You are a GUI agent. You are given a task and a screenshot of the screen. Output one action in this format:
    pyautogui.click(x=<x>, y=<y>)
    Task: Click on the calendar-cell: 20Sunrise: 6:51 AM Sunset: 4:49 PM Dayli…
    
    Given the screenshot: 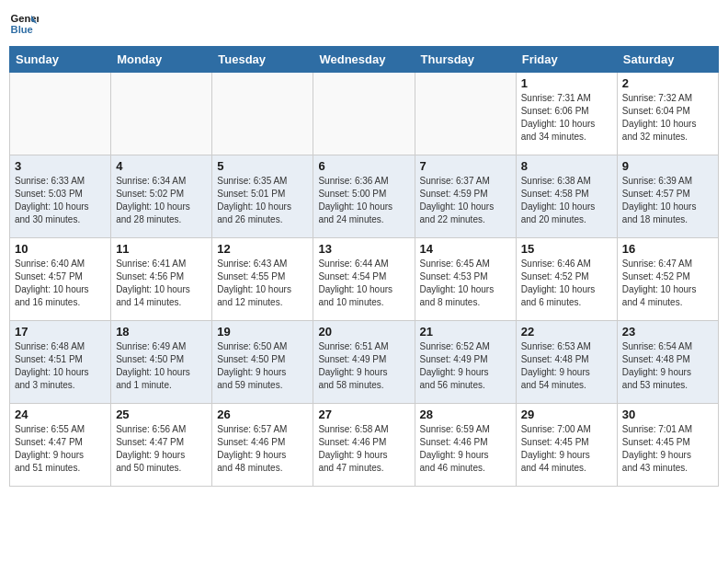 What is the action you would take?
    pyautogui.click(x=364, y=362)
    